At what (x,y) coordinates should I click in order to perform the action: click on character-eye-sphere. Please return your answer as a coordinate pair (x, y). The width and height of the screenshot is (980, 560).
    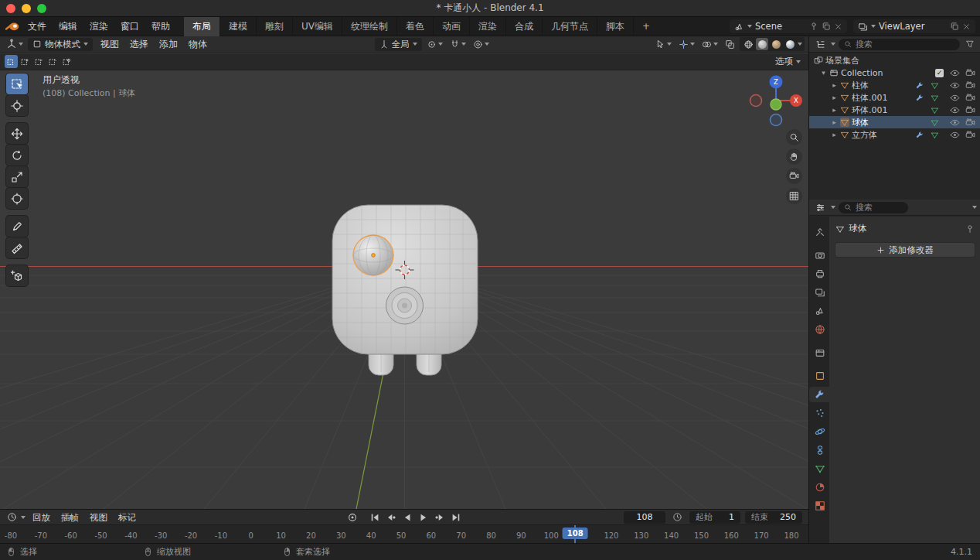
    Looking at the image, I should click on (373, 255).